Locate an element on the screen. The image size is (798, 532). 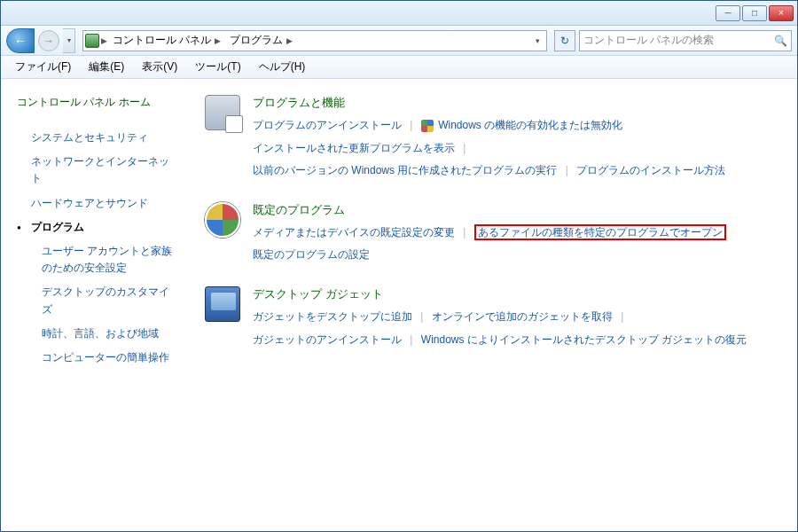
history-dropdown: ▾ is located at coordinates (69, 41).